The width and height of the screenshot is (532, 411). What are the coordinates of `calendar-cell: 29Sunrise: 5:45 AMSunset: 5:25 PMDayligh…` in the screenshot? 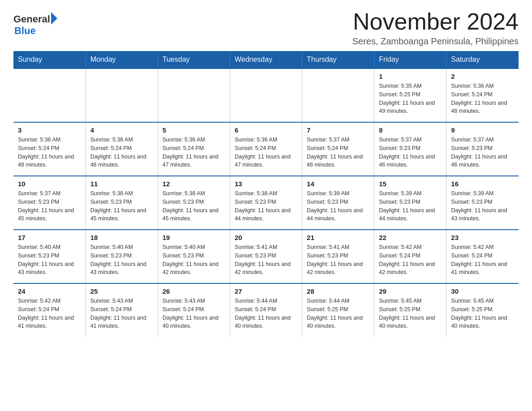 It's located at (410, 310).